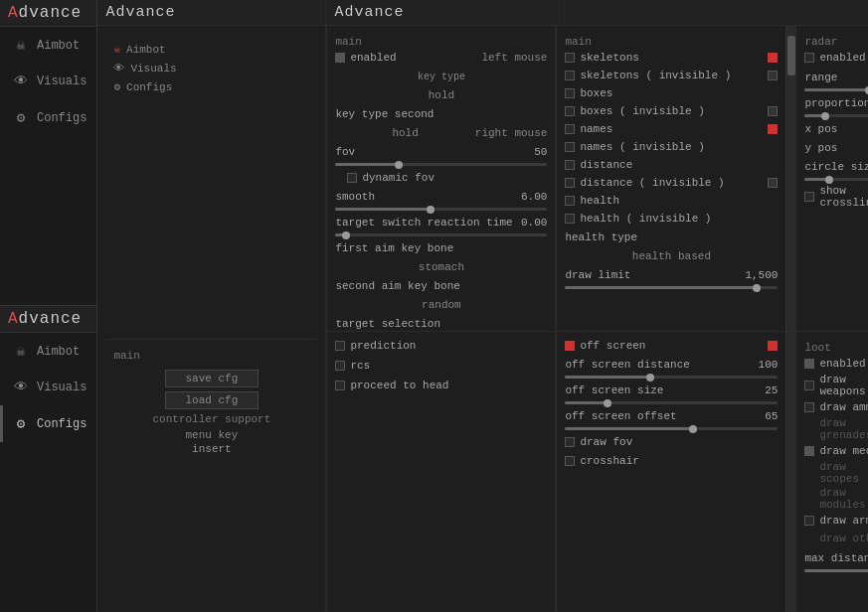 The height and width of the screenshot is (612, 868). I want to click on hold-label: hold, so click(441, 95).